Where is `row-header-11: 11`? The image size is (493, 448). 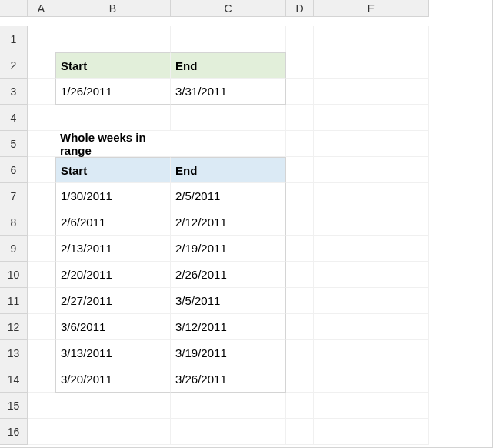
row-header-11: 11 is located at coordinates (14, 301).